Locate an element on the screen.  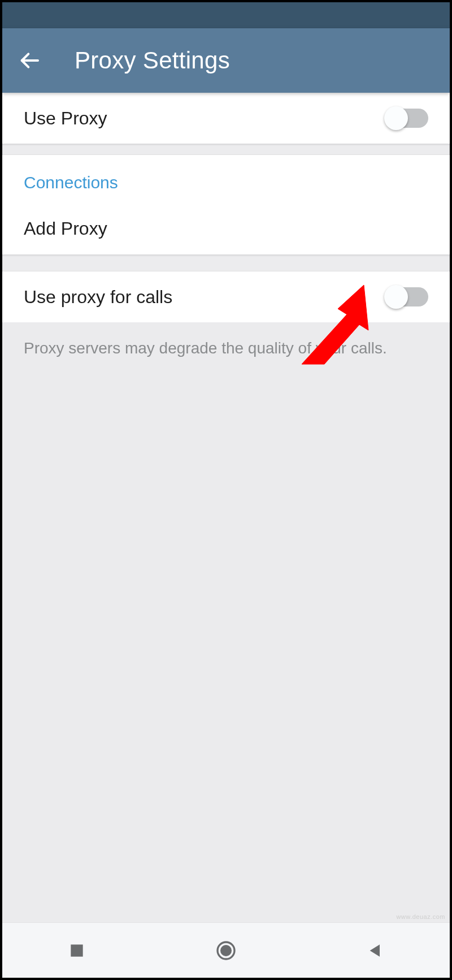
watermark-text: www.deuaz.com is located at coordinates (420, 917).